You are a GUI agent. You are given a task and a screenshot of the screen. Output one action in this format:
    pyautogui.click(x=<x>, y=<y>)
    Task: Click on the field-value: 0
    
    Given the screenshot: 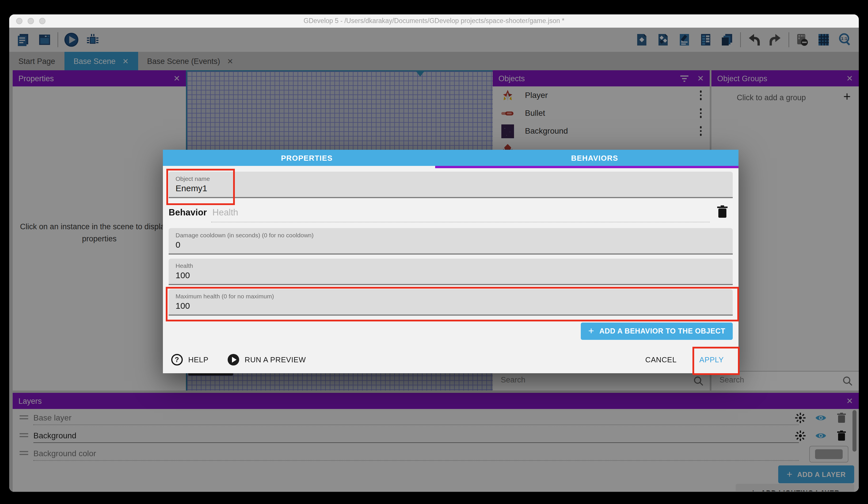 What is the action you would take?
    pyautogui.click(x=178, y=244)
    